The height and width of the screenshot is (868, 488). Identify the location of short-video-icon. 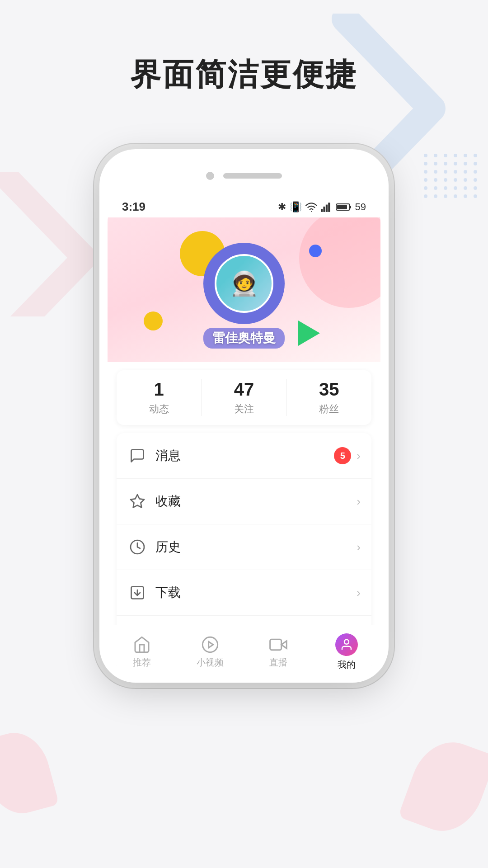
(210, 645).